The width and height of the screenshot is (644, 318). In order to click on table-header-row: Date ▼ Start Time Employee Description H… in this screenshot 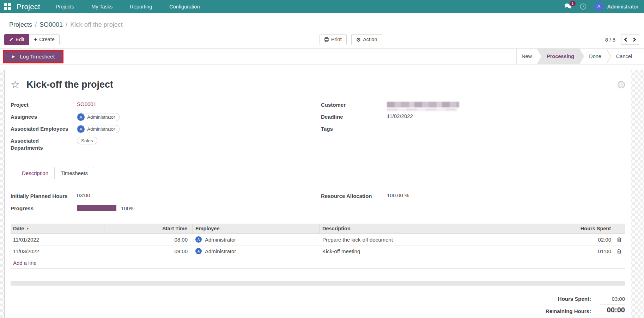, I will do `click(318, 229)`.